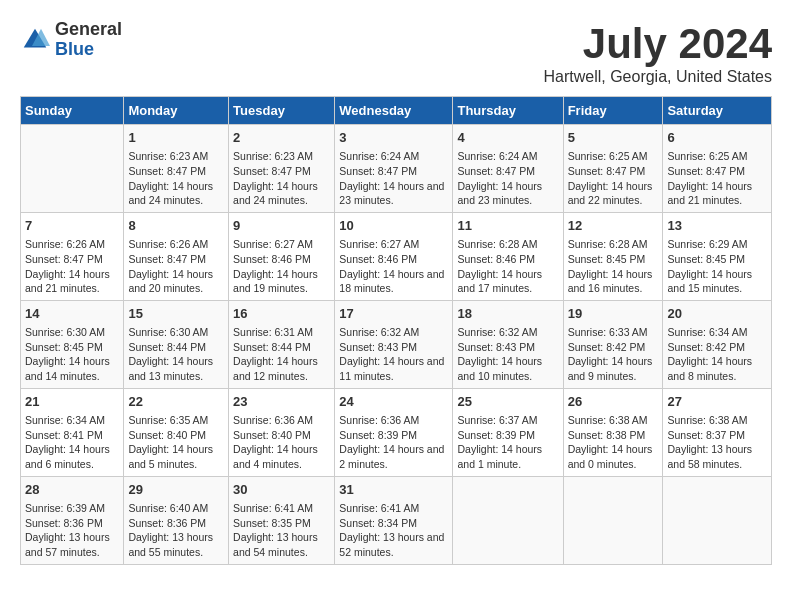  I want to click on day-info: Sunrise: 6:40 AMSunset: 8:36 PMDaylight:…, so click(176, 530).